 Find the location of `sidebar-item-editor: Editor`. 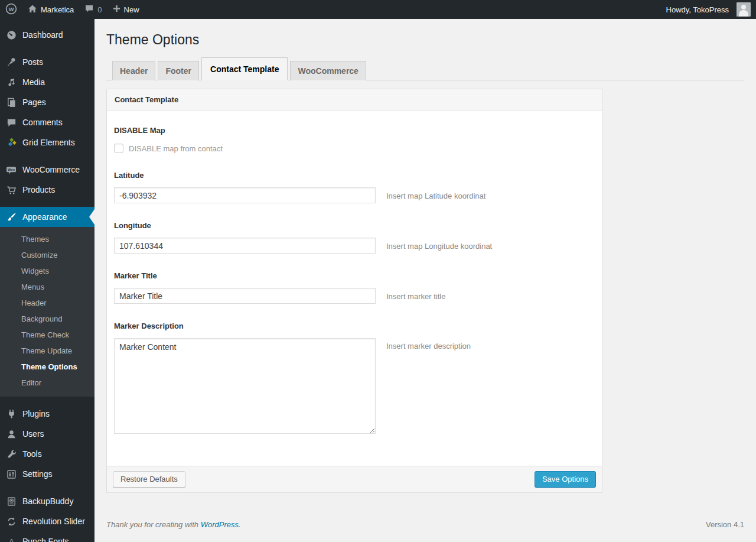

sidebar-item-editor: Editor is located at coordinates (47, 383).